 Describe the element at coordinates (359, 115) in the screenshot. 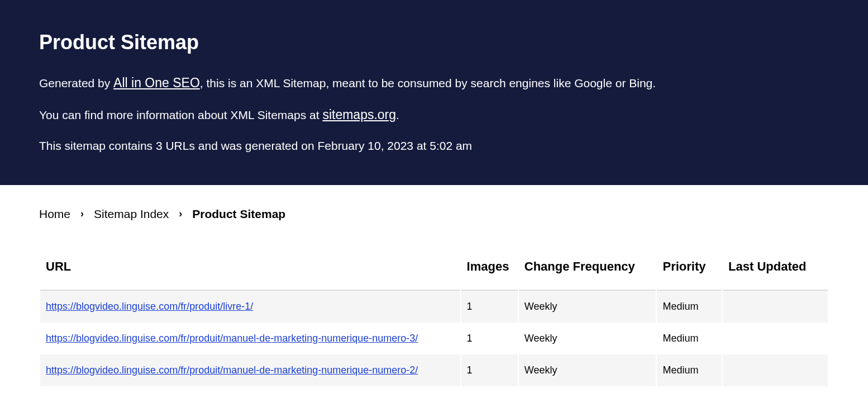

I see `sitemaps-org-link: sitemaps.org` at that location.